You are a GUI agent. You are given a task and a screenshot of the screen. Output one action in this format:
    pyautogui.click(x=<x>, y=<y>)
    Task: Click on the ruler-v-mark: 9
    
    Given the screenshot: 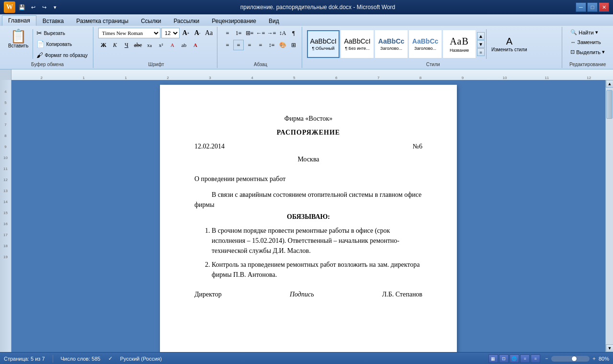 What is the action you would take?
    pyautogui.click(x=5, y=147)
    